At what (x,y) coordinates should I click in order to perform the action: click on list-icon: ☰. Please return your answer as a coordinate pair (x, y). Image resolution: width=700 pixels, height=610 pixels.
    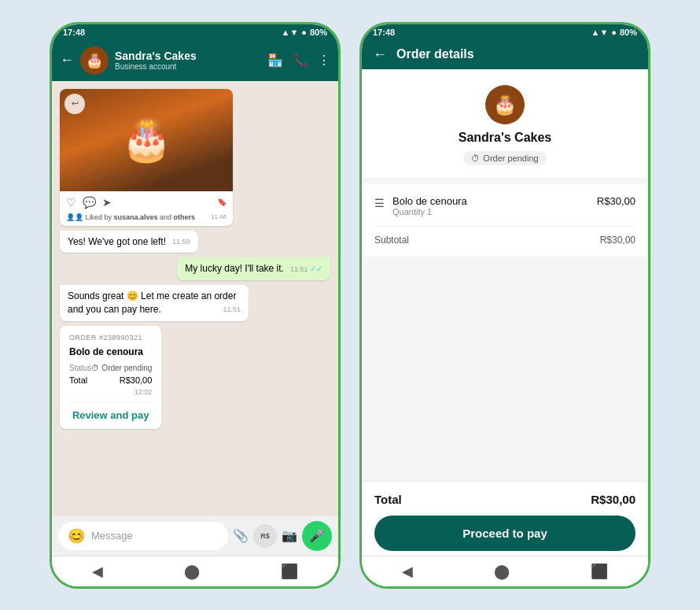
    Looking at the image, I should click on (379, 203).